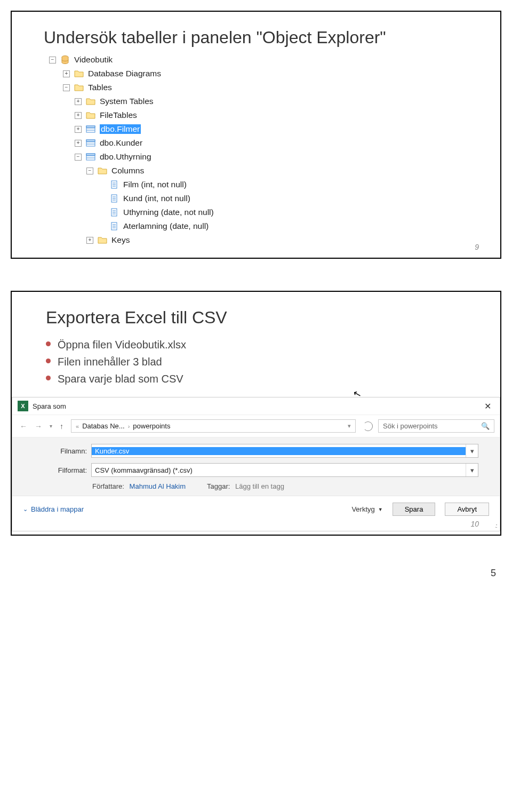 The width and height of the screenshot is (512, 812). Describe the element at coordinates (23, 426) in the screenshot. I see `nav-back-icon: ←` at that location.